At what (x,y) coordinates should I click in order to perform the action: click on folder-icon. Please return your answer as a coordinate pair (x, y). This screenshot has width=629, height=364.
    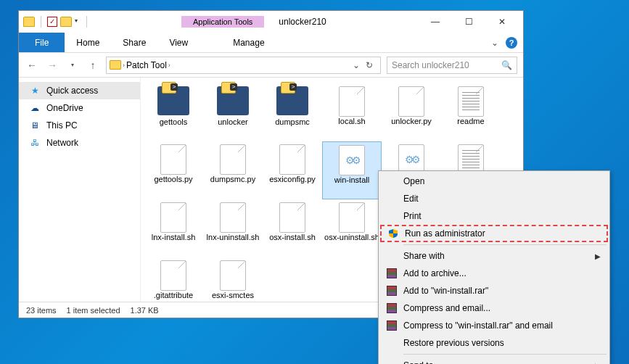
    Looking at the image, I should click on (29, 22).